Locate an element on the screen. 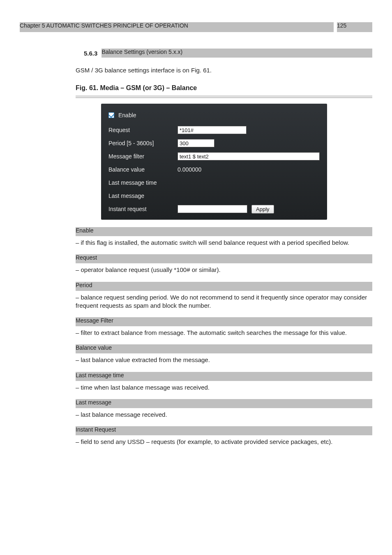 This screenshot has height=555, width=392. para-text: – if this flag is installed, the automat… is located at coordinates (224, 243).